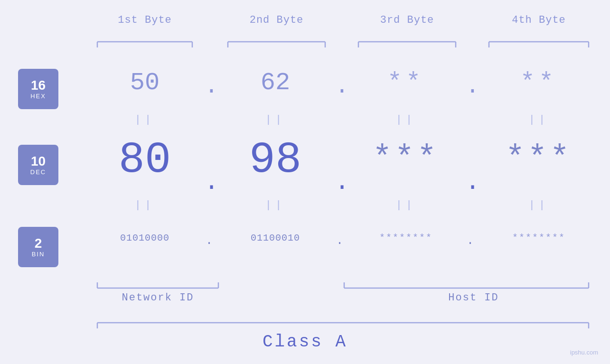  What do you see at coordinates (212, 182) in the screenshot?
I see `dec-sep1: .` at bounding box center [212, 182].